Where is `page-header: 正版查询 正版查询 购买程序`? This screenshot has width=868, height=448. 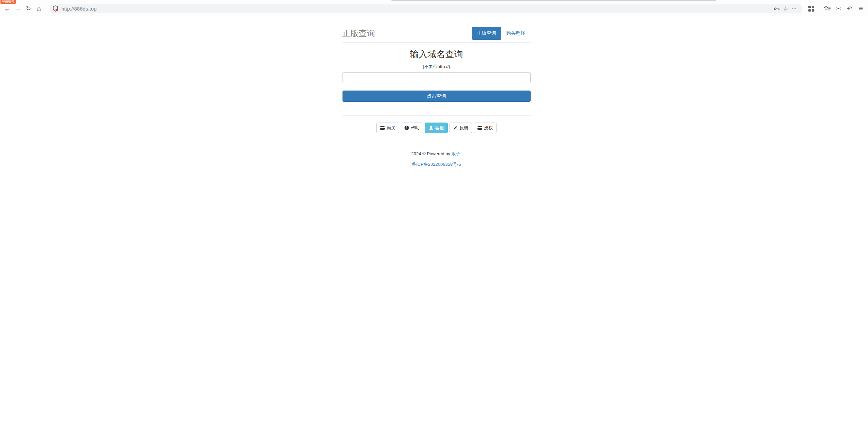 page-header: 正版查询 正版查询 购买程序 is located at coordinates (437, 29).